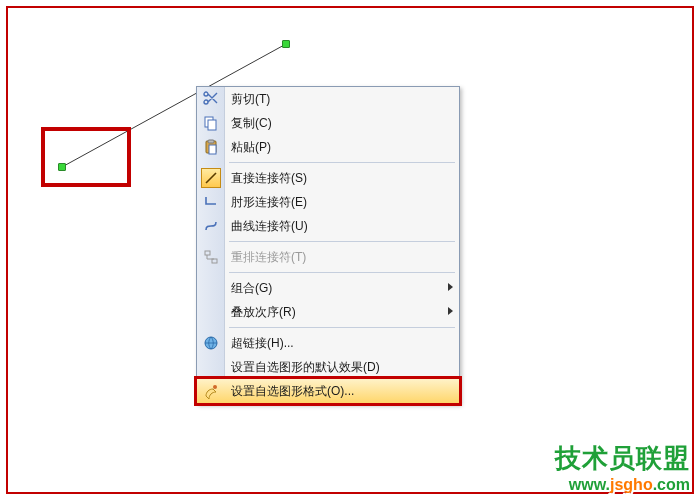 This screenshot has height=500, width=700. What do you see at coordinates (269, 178) in the screenshot?
I see `menu-straight-connector-label: 直接连接符(S)` at bounding box center [269, 178].